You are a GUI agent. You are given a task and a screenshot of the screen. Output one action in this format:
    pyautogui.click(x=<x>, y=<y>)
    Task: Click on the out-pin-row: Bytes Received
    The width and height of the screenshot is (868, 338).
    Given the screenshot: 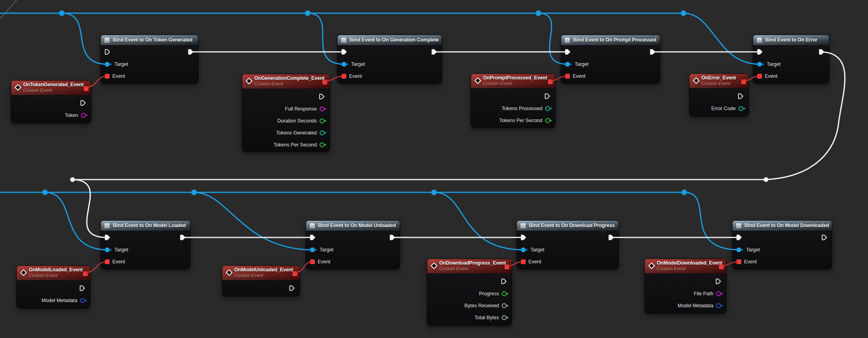 What is the action you would take?
    pyautogui.click(x=486, y=306)
    